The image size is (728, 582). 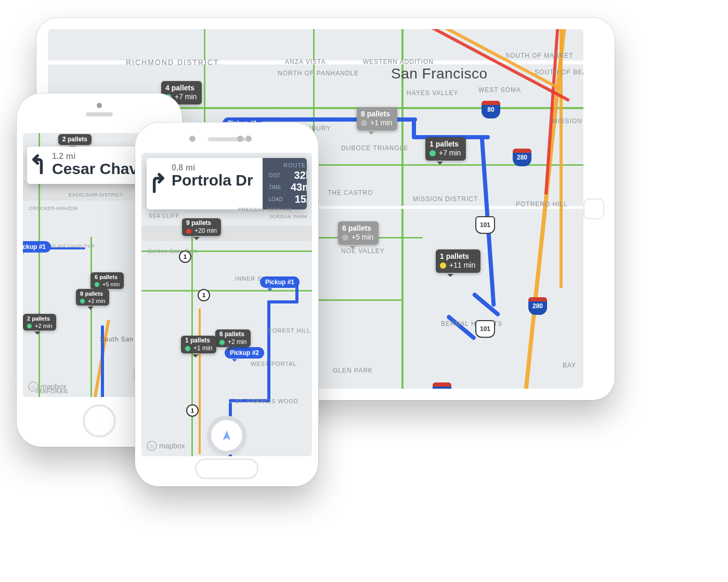 What do you see at coordinates (353, 371) in the screenshot?
I see `district-label: GLEN PARK` at bounding box center [353, 371].